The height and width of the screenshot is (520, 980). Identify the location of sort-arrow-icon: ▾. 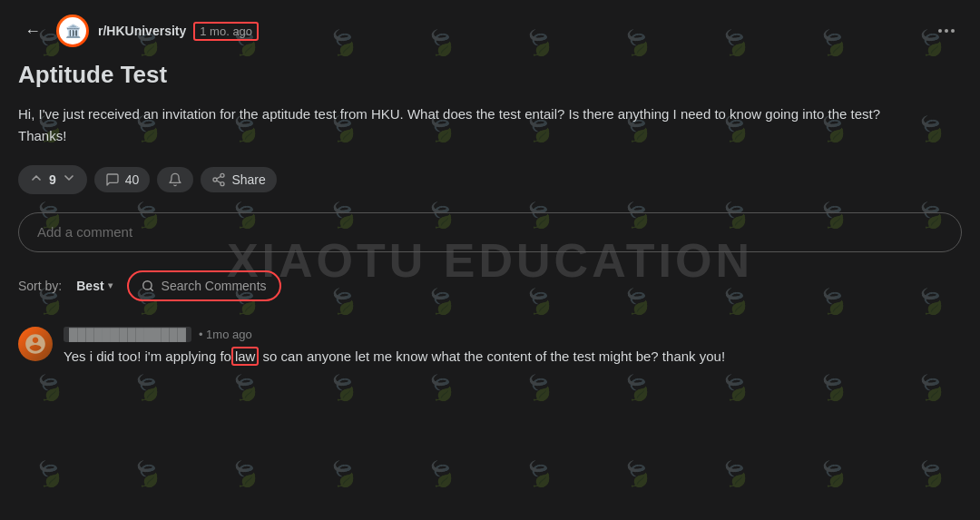
(111, 285).